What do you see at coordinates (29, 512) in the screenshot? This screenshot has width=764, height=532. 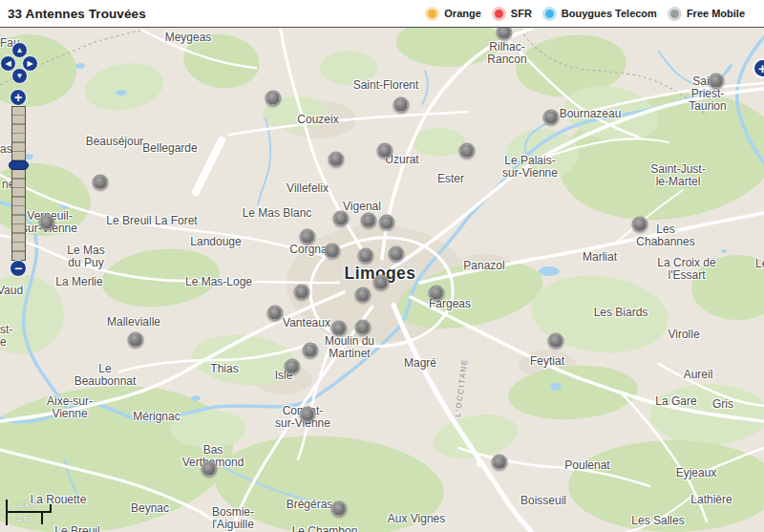 I see `scale-rule` at bounding box center [29, 512].